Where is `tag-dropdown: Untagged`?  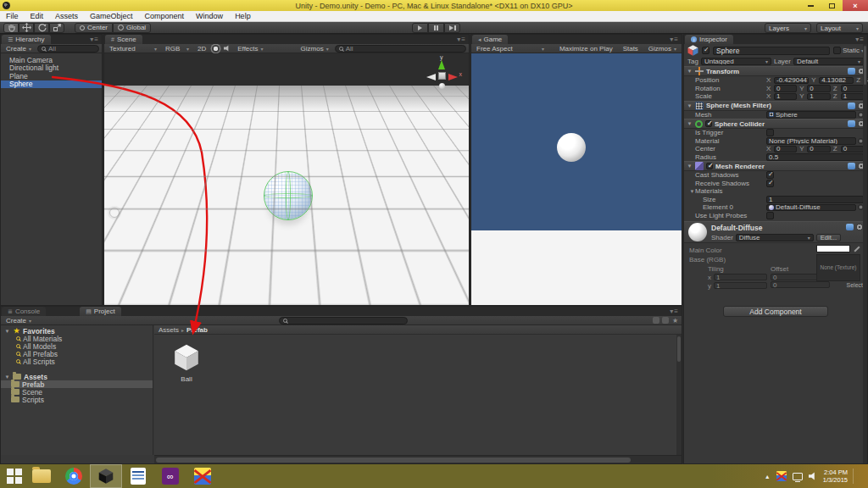 tag-dropdown: Untagged is located at coordinates (736, 61).